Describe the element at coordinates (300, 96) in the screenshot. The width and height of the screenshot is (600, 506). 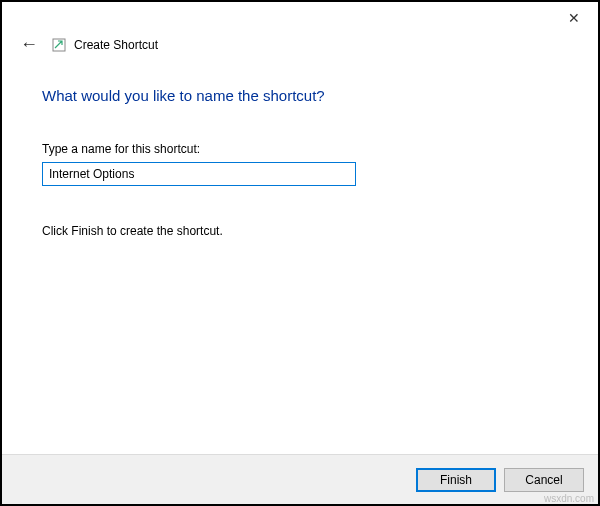
I see `wizard-heading: What would you like to name the shortcut…` at that location.